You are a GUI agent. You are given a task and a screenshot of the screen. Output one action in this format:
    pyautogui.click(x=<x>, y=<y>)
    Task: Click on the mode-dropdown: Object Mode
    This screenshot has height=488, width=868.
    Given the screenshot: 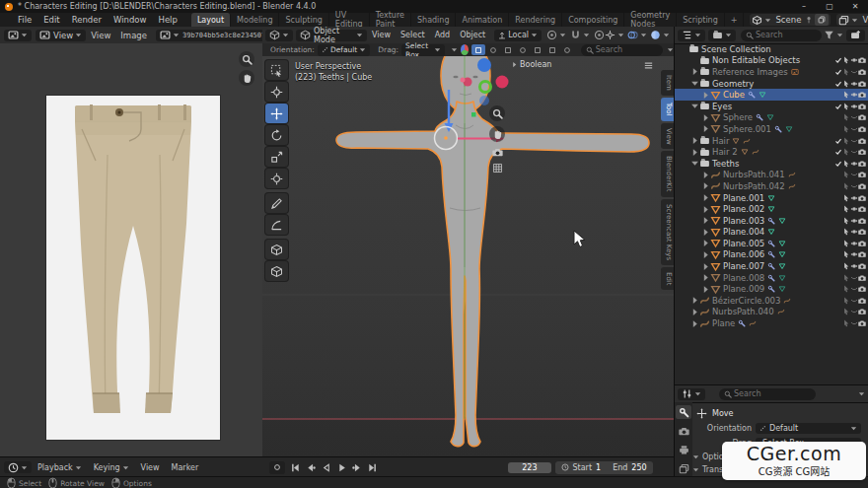 What is the action you would take?
    pyautogui.click(x=331, y=35)
    